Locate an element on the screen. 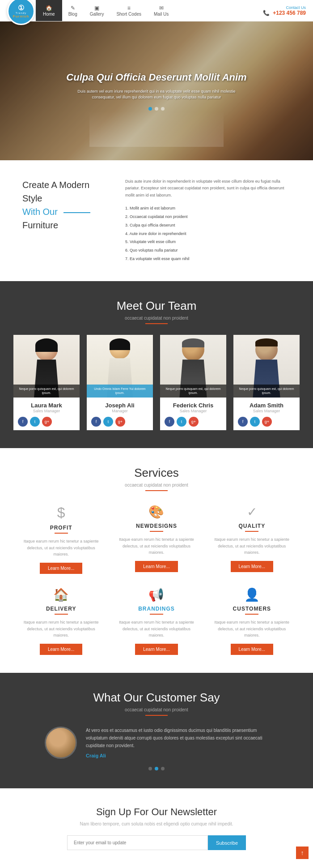 The image size is (313, 868). nav-item-gallery: ▣ Gallery is located at coordinates (97, 11).